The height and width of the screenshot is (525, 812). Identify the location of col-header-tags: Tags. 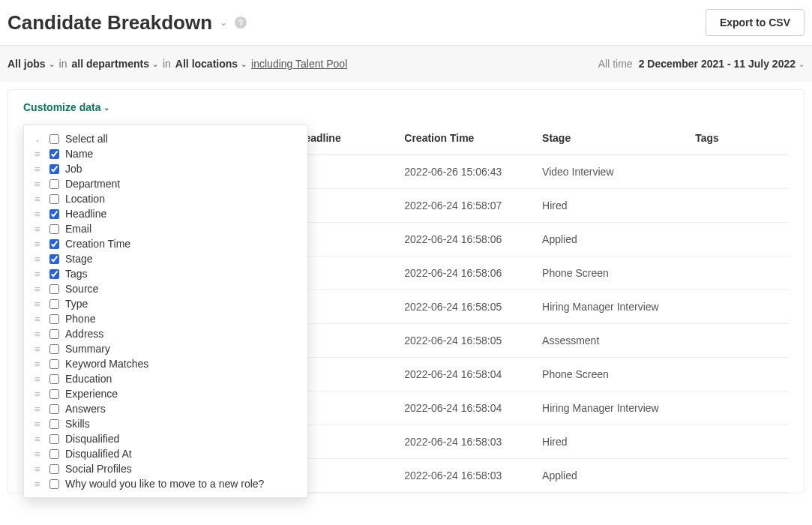
(739, 138).